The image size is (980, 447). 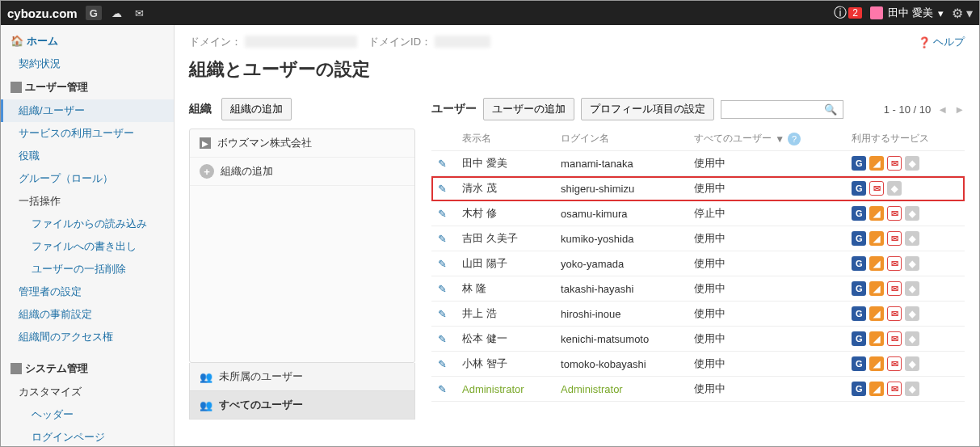 I want to click on table-row: ✎ 木村 修 osamu-kimura 停止中 G◢✉◆, so click(x=698, y=213).